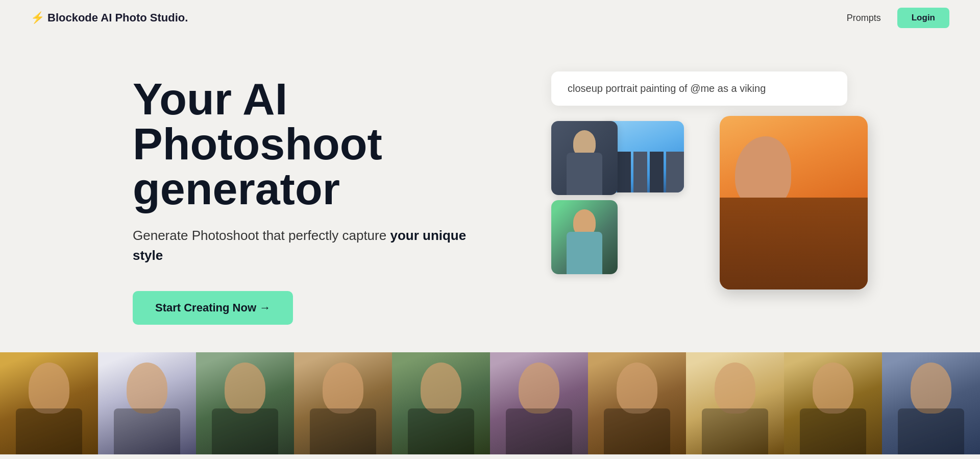 This screenshot has height=459, width=980. Describe the element at coordinates (864, 18) in the screenshot. I see `prompts-nav-link: Prompts` at that location.